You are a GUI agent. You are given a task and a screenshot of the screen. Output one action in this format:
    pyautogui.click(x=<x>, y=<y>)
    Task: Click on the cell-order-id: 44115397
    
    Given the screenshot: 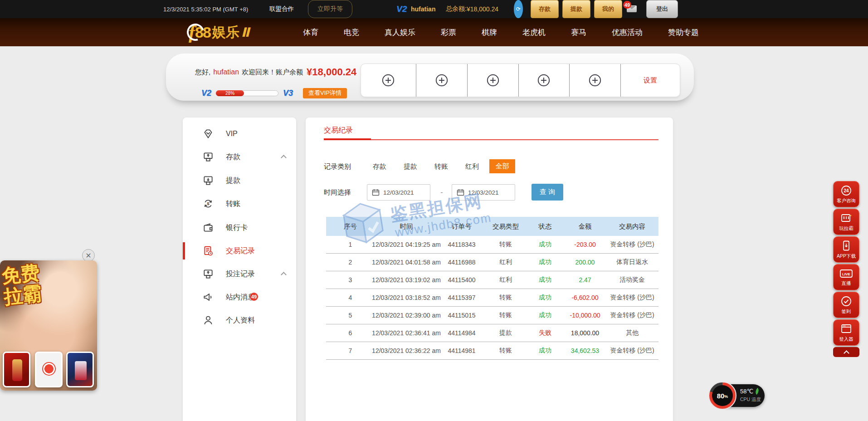 What is the action you would take?
    pyautogui.click(x=462, y=298)
    